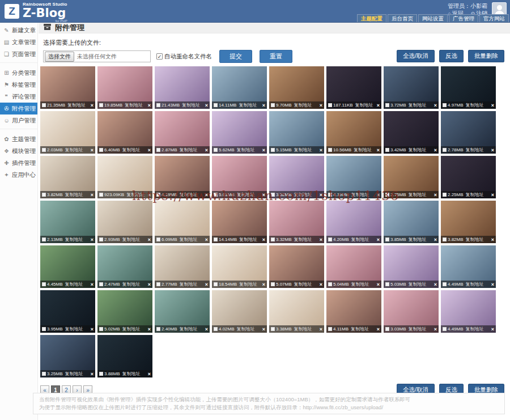  Describe the element at coordinates (184, 57) in the screenshot. I see `auto-rename-option: ✓ 自动重命名文件名` at that location.